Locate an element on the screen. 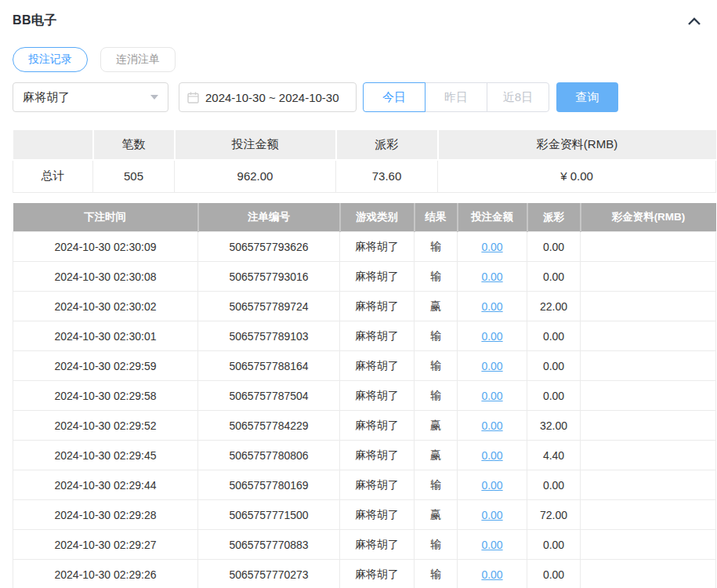  records-header-bet-no: 注单编号 is located at coordinates (270, 218).